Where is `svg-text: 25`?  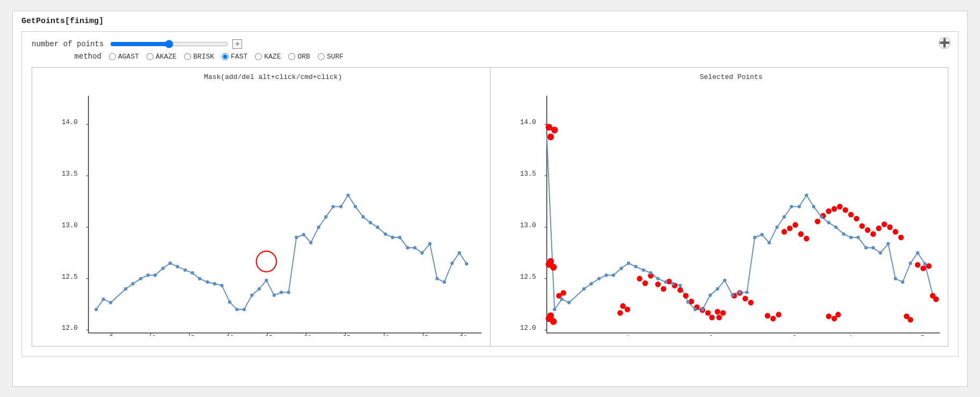
svg-text: 25 is located at coordinates (268, 335).